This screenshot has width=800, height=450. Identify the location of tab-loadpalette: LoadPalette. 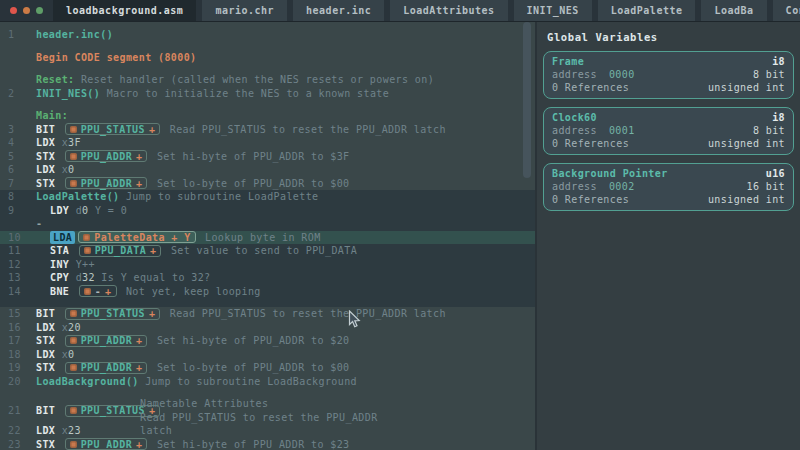
(647, 10).